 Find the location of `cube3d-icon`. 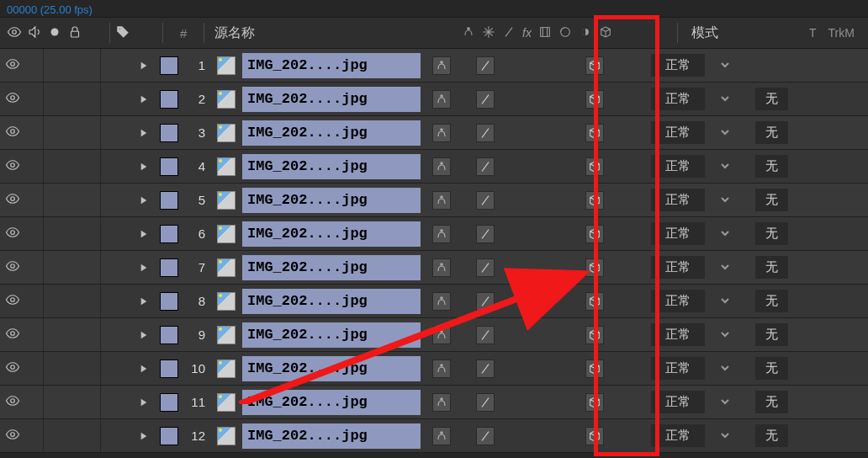

cube3d-icon is located at coordinates (606, 34).